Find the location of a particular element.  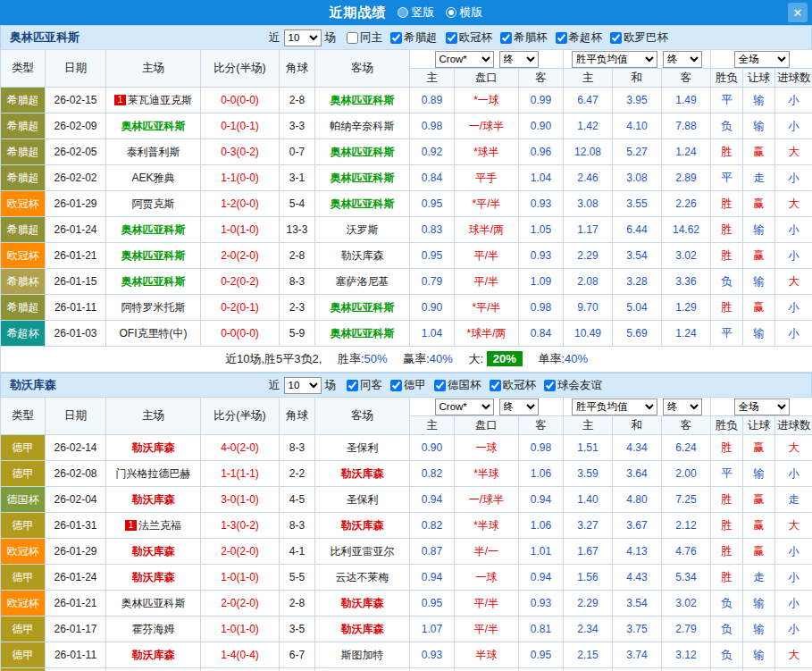

filter-同客: 同客 is located at coordinates (364, 386).